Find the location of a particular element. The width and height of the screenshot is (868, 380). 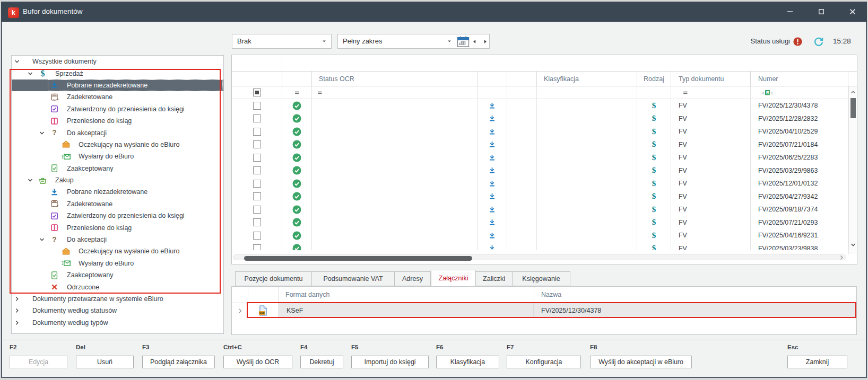

table-row: $ FV FV/2025/09/18/7374 is located at coordinates (540, 210).